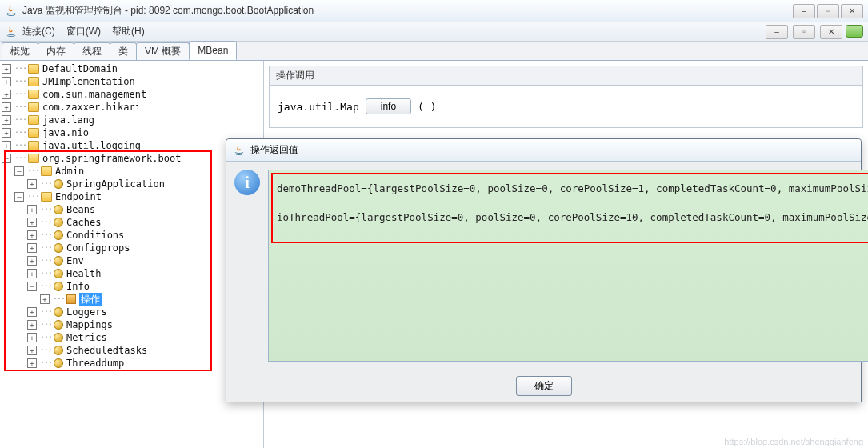 This screenshot has width=868, height=448. Describe the element at coordinates (131, 94) in the screenshot. I see `tree-node: +···com.sun.management` at that location.